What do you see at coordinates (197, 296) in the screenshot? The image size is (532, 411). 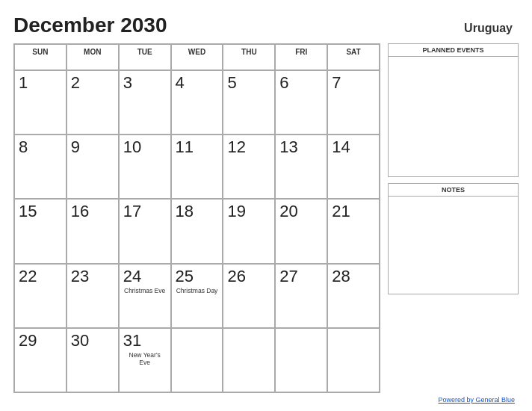 I see `day-cell: 25Christmas Day` at bounding box center [197, 296].